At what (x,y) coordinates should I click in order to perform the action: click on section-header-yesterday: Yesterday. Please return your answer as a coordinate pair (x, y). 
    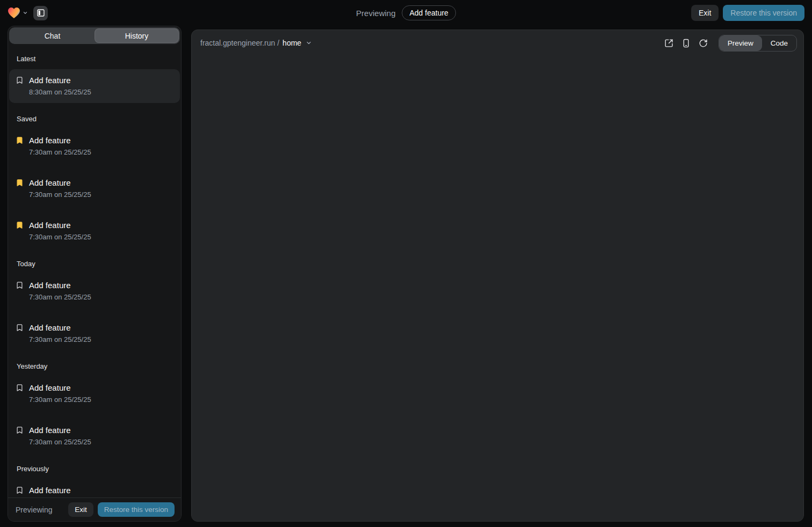
    Looking at the image, I should click on (95, 366).